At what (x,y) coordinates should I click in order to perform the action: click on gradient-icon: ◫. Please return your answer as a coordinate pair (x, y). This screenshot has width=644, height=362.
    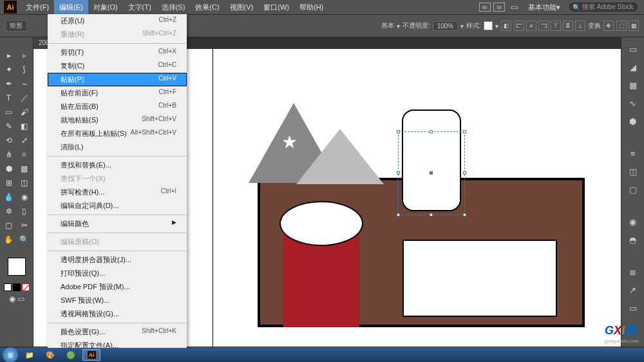
    Looking at the image, I should click on (24, 183).